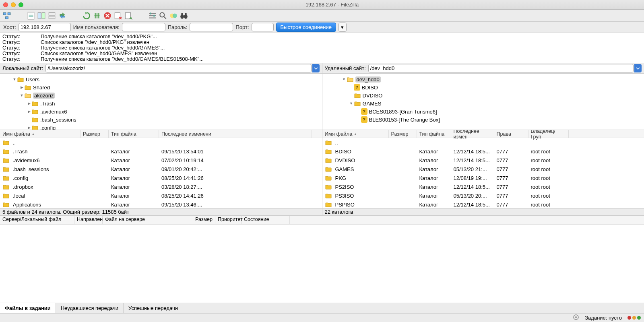  What do you see at coordinates (161, 103) in the screenshot?
I see `tree-item: ▶.Trash` at bounding box center [161, 103].